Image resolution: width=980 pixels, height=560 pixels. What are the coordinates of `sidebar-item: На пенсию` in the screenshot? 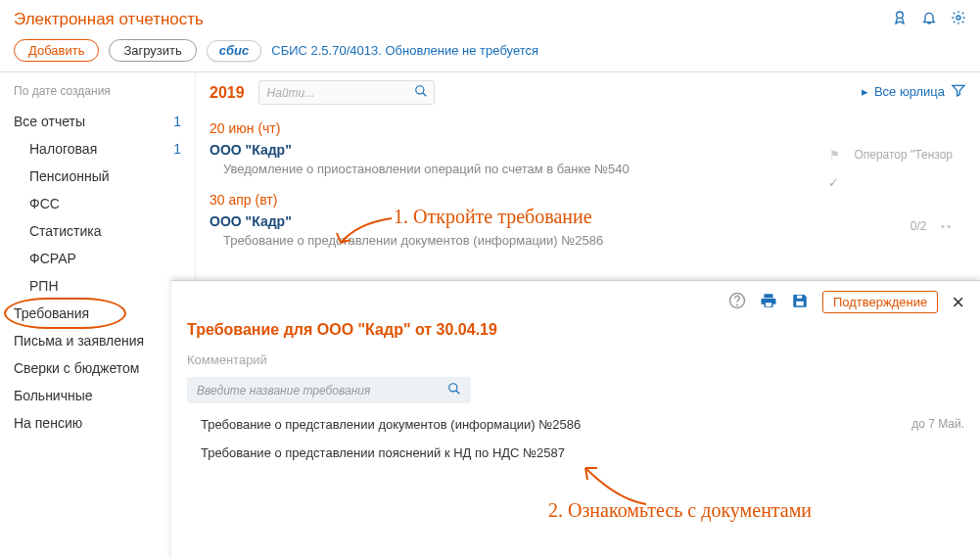 It's located at (98, 423).